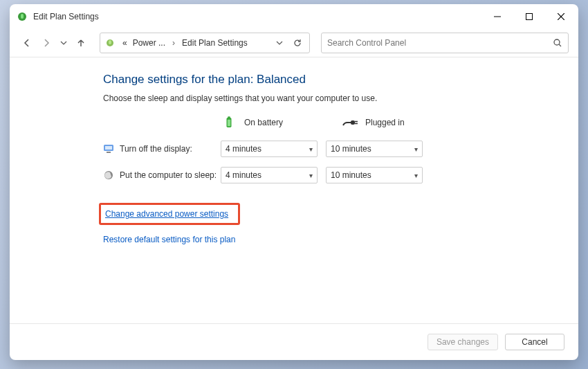 Image resolution: width=588 pixels, height=369 pixels. I want to click on sleep-plugged-dropdown: 10 minutes ▾, so click(374, 175).